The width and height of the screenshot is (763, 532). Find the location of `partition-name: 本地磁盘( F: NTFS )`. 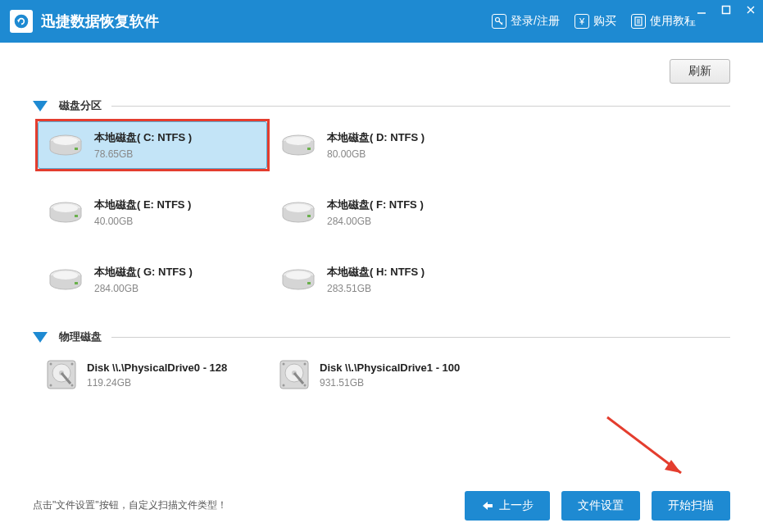

partition-name: 本地磁盘( F: NTFS ) is located at coordinates (375, 205).